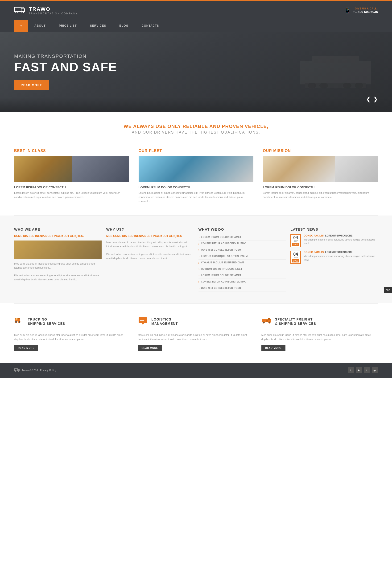 This screenshot has height=574, width=392. What do you see at coordinates (196, 370) in the screenshot?
I see `footer: Trawo © 2014 | Privacy Policy f ✦ t g+` at bounding box center [196, 370].